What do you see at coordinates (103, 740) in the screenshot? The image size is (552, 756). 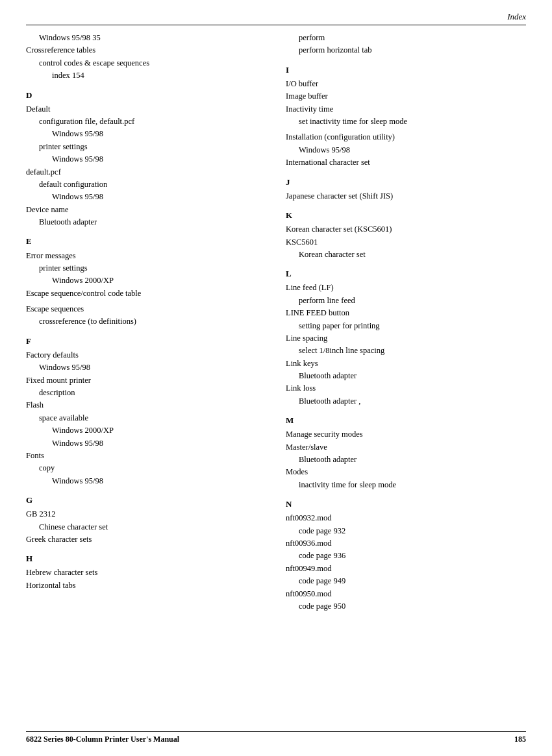 I see `footer-left: 6822 Series 80-Column Printer User's Man…` at bounding box center [103, 740].